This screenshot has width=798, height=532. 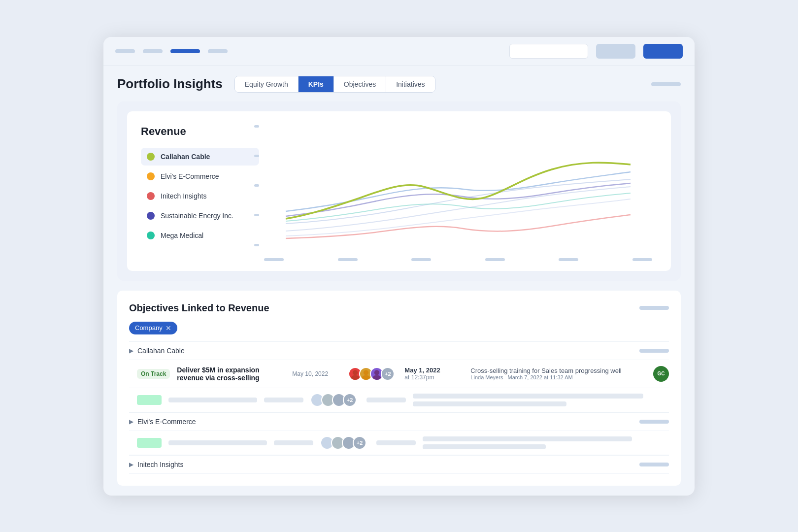 What do you see at coordinates (559, 370) in the screenshot?
I see `objective-comment: Cross-selling training for Sales team pr…` at bounding box center [559, 370].